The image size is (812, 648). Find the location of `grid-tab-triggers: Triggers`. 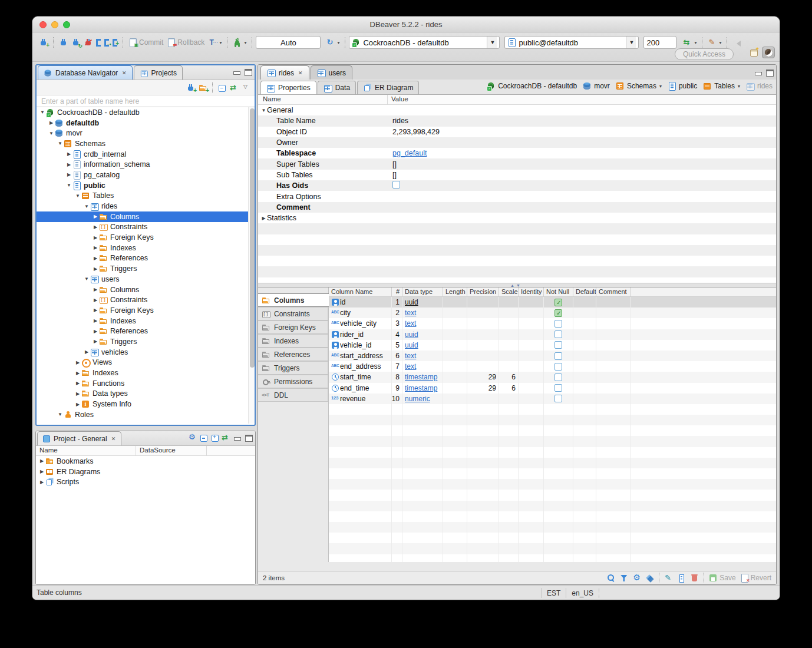

grid-tab-triggers: Triggers is located at coordinates (293, 368).